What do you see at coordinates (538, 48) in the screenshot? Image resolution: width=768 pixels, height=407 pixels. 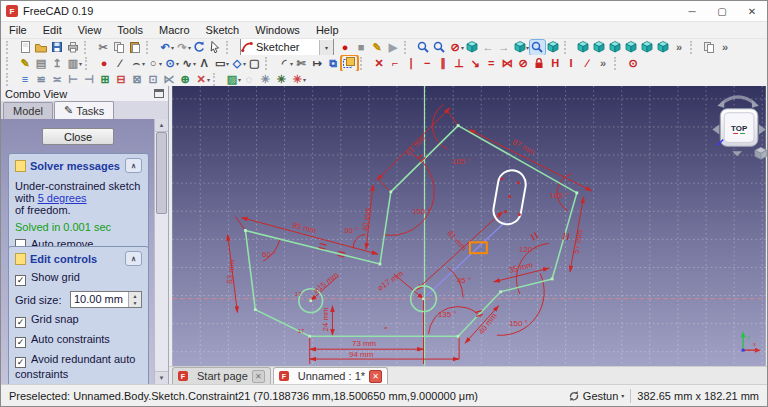 I see `zoom-icon` at bounding box center [538, 48].